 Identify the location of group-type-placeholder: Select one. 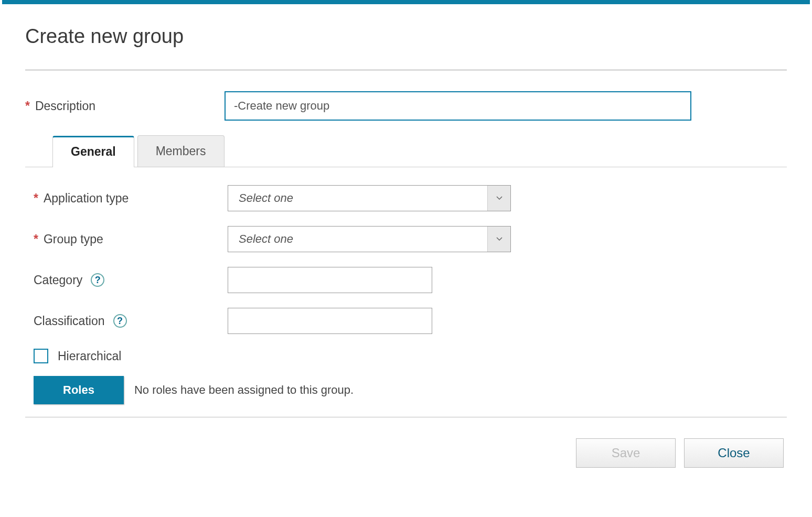
(358, 239).